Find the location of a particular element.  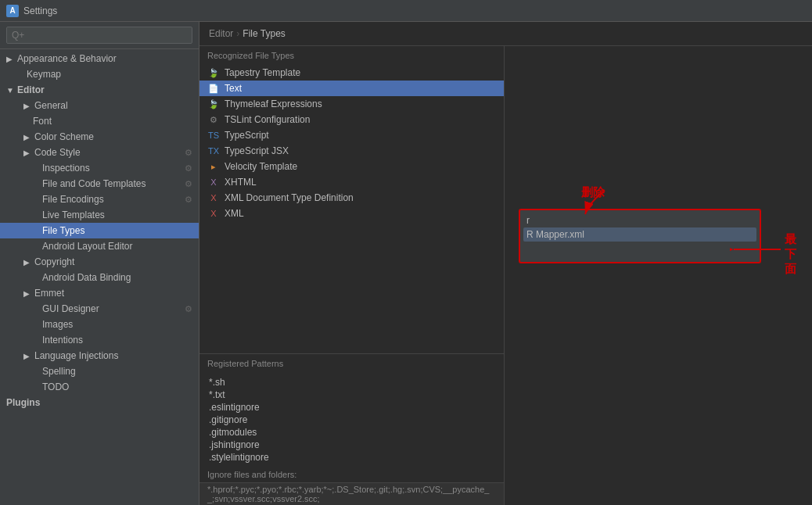

sidebar-item-gui-designer: GUI Designer ⚙ is located at coordinates (99, 309).